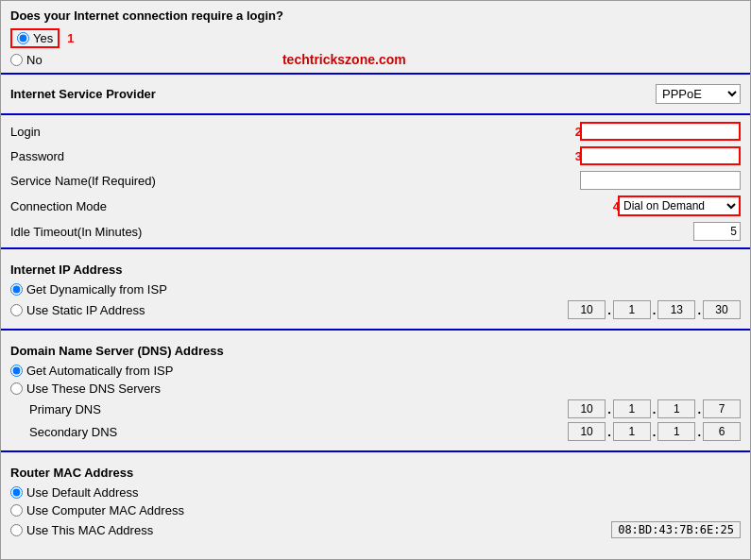  Describe the element at coordinates (376, 268) in the screenshot. I see `internet-ip-title: Internet IP Address` at that location.